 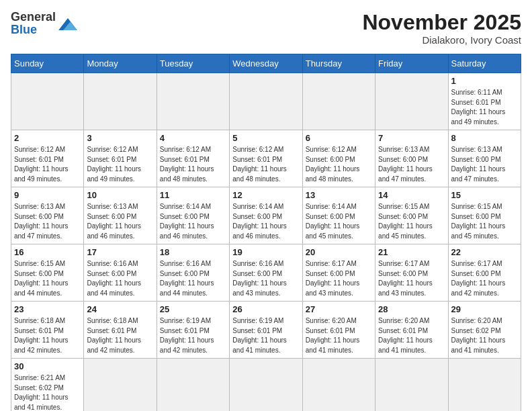 What do you see at coordinates (266, 330) in the screenshot?
I see `calendar-week-row: 23Sunrise: 6:18 AMSunset: 6:01 PMDayligh…` at bounding box center [266, 330].